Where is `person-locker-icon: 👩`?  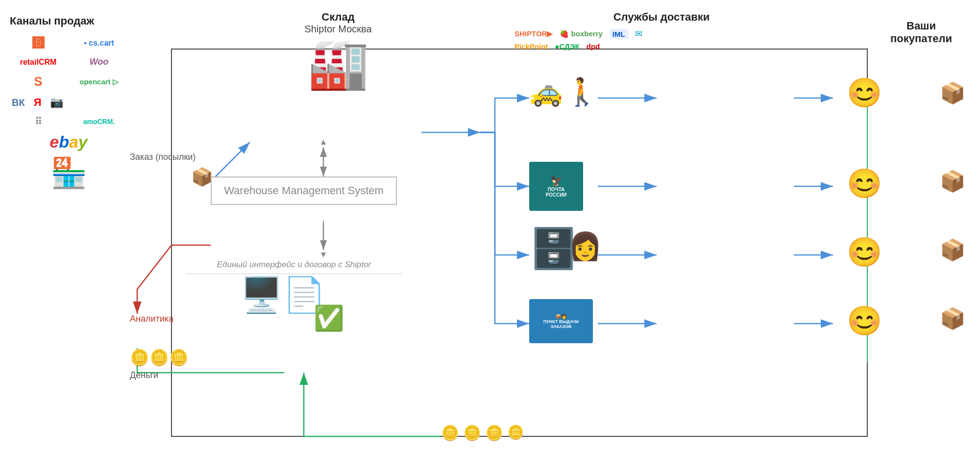 person-locker-icon: 👩 is located at coordinates (585, 246).